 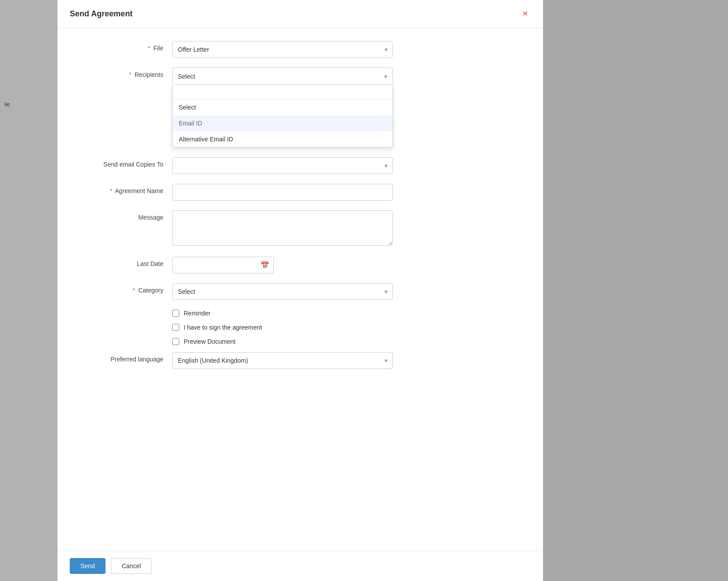 I want to click on preview-document-checkbox, so click(x=176, y=342).